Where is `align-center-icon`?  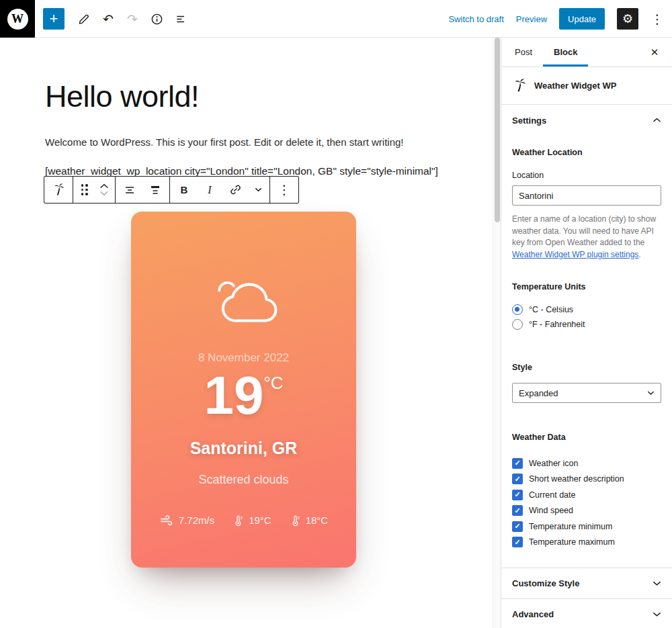 align-center-icon is located at coordinates (130, 190).